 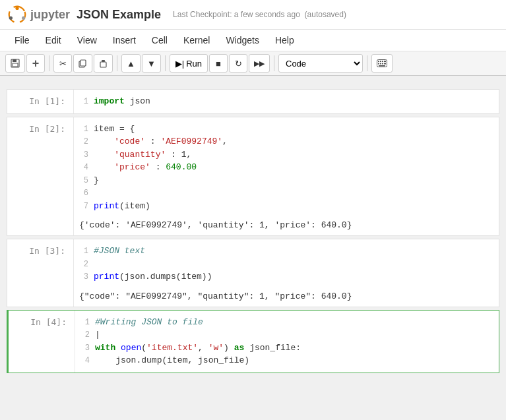 I want to click on code-line-4: 4 'price' : 640.00, so click(x=286, y=167).